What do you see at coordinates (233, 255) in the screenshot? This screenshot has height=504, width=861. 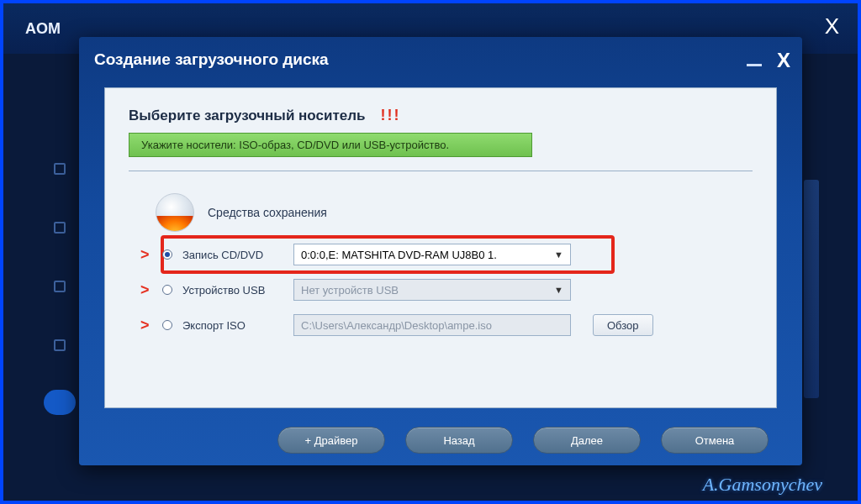 I see `option-label: Запись CD/DVD` at bounding box center [233, 255].